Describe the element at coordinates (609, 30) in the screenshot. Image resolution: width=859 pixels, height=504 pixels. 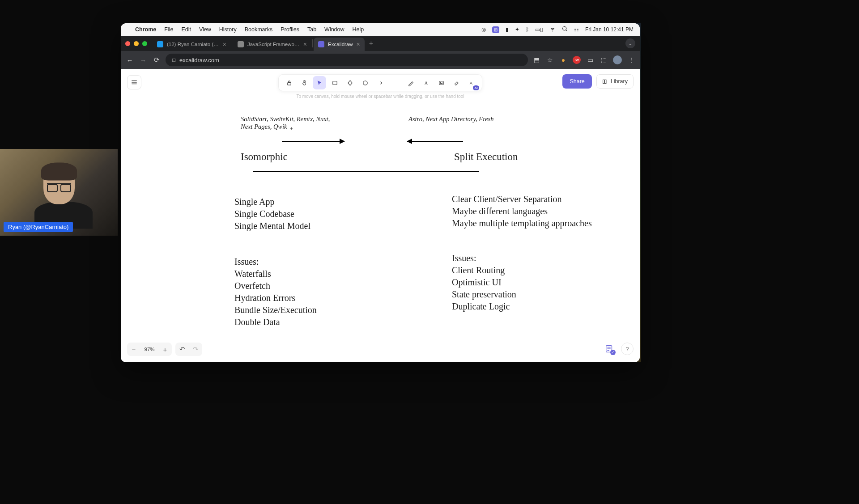
I see `menubar-clock: Fri Jan 10 12:41 PM` at that location.